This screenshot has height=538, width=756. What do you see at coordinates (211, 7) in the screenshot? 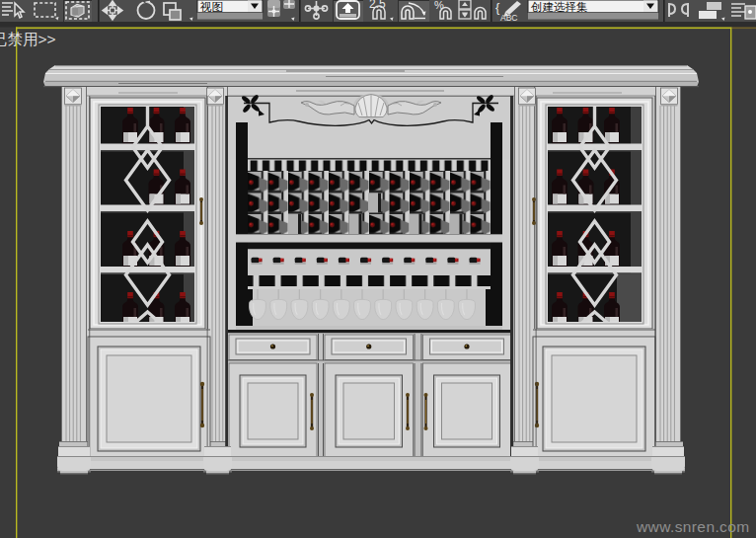
I see `svg-text: 视图` at bounding box center [211, 7].